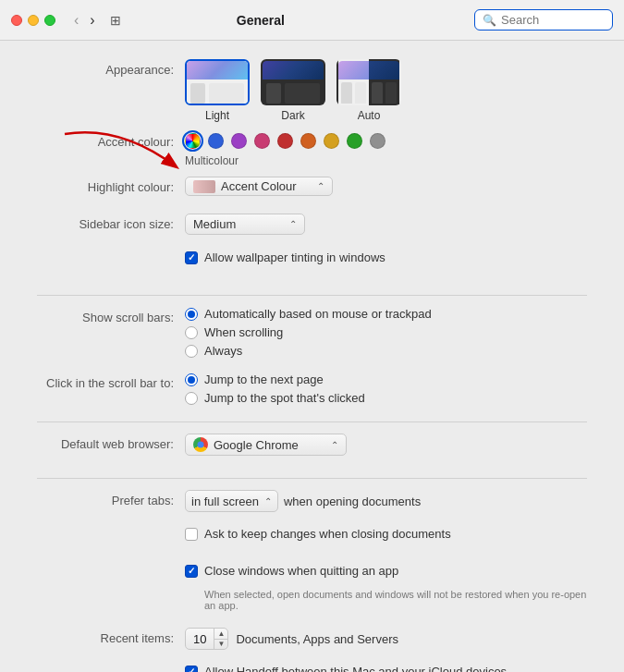  What do you see at coordinates (301, 571) in the screenshot?
I see `close-windows-label: Close windows when quitting an app` at bounding box center [301, 571].